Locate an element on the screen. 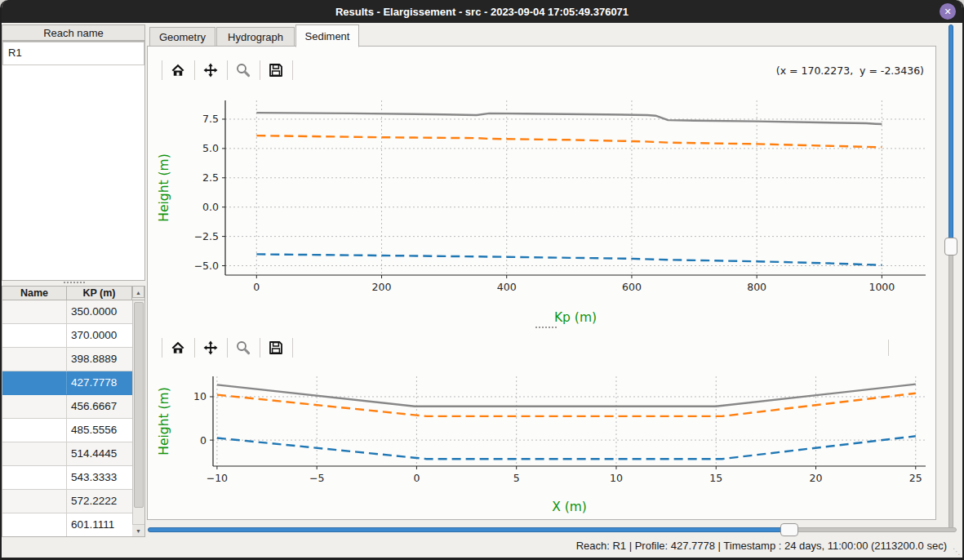  cell-kp: 370.0000 is located at coordinates (100, 336).